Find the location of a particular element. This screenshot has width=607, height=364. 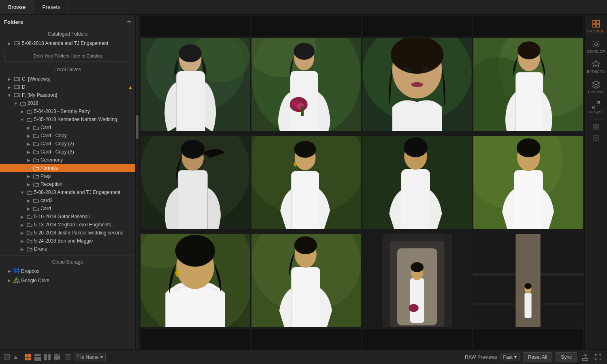

cloud-dropbox: ▶ Dropbox is located at coordinates (68, 271).